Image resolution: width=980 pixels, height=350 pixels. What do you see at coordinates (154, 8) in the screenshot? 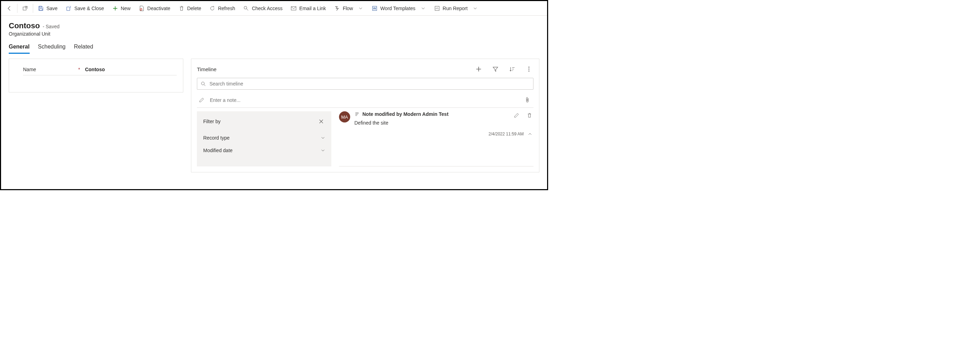
I see `deactivate-button: Deactivate` at bounding box center [154, 8].